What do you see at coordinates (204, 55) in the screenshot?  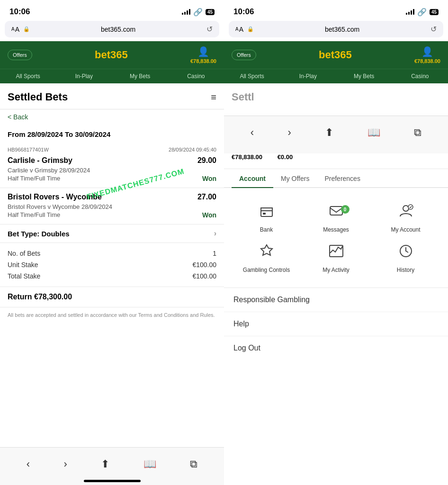 I see `account-area-left: 👤 €78,838.00` at bounding box center [204, 55].